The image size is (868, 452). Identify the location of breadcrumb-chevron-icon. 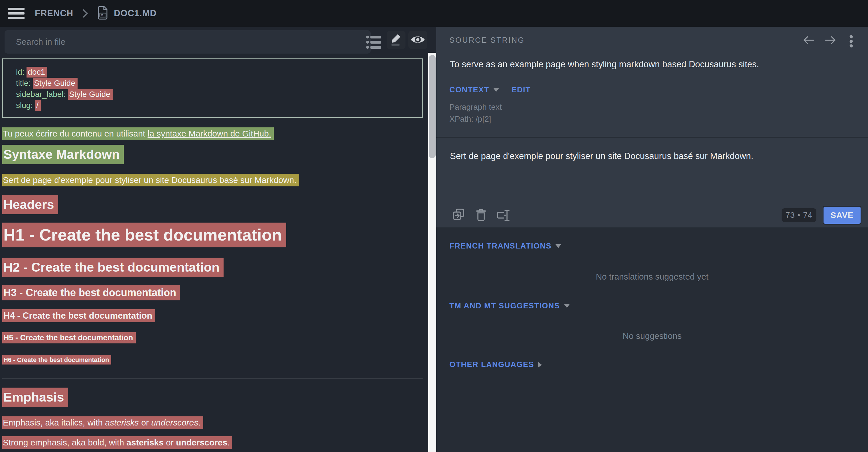
(86, 13).